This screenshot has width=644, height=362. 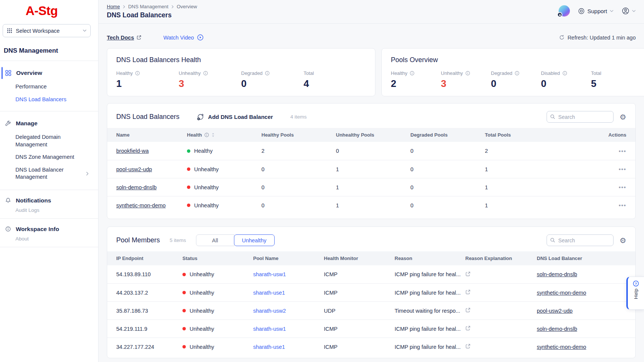 I want to click on support-menu: Support, so click(x=596, y=11).